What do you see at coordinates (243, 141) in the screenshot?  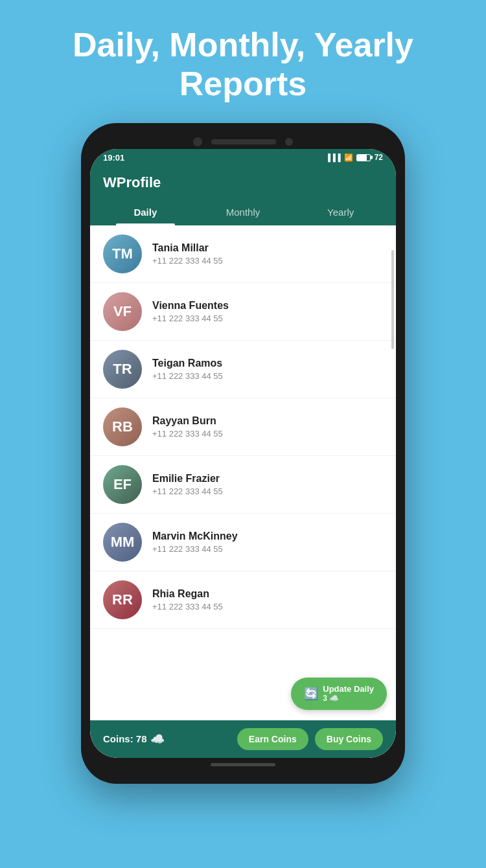 I see `phone-notch` at bounding box center [243, 141].